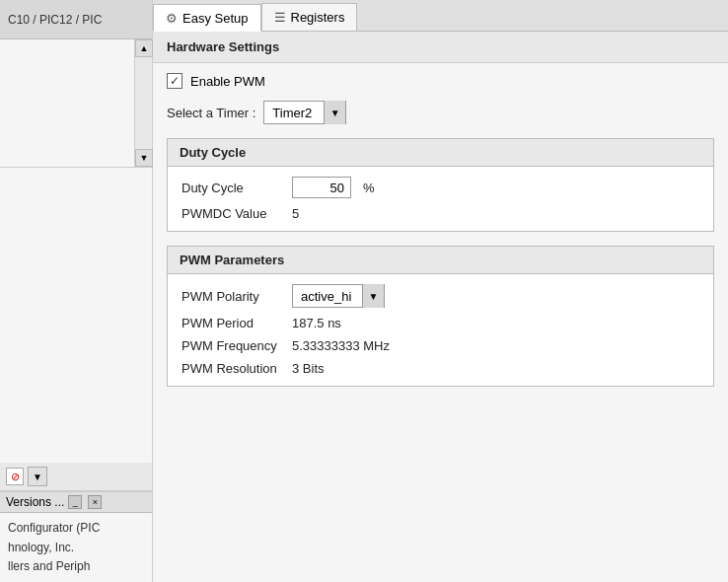 The width and height of the screenshot is (728, 582). I want to click on sidebar-header: C10 / PIC12 / PIC, so click(76, 20).